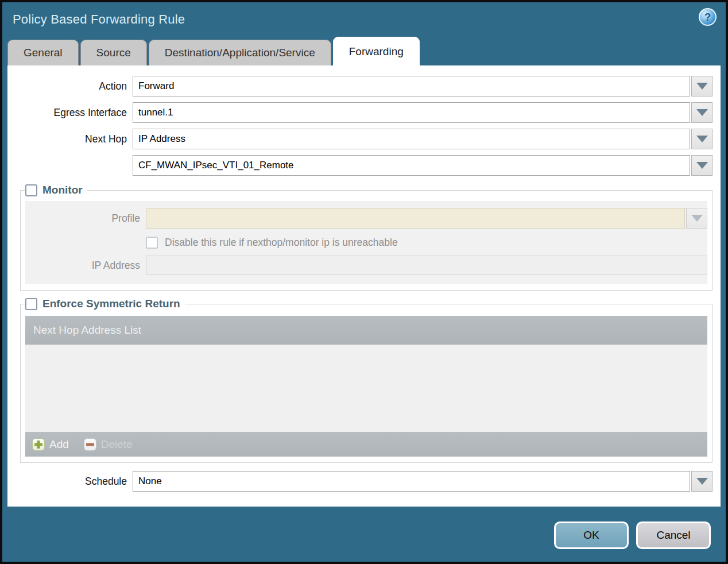  I want to click on tab-general: General, so click(43, 53).